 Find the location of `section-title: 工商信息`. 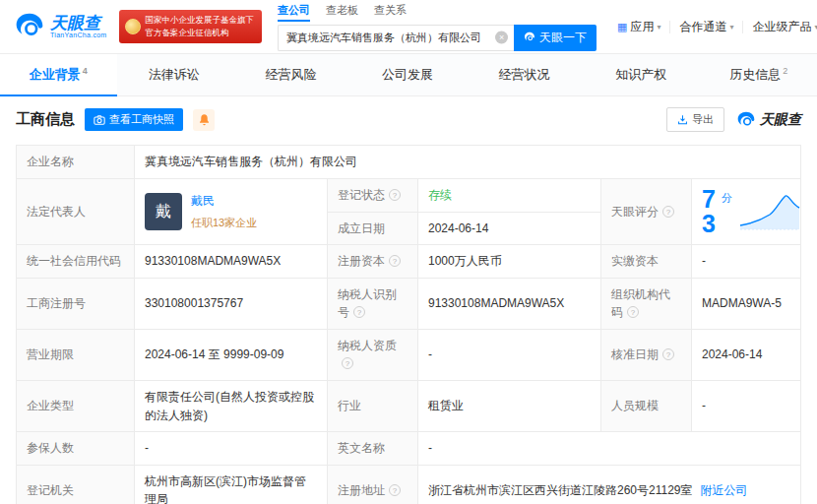

section-title: 工商信息 is located at coordinates (45, 120).